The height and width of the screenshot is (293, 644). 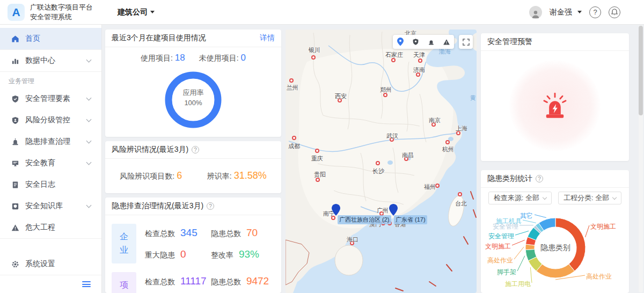 What do you see at coordinates (430, 187) in the screenshot?
I see `map-city-label: 福州` at bounding box center [430, 187].